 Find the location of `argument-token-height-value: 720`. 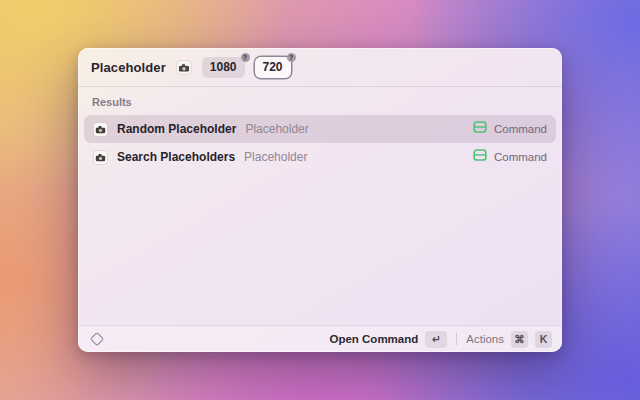

argument-token-height-value: 720 is located at coordinates (273, 67).